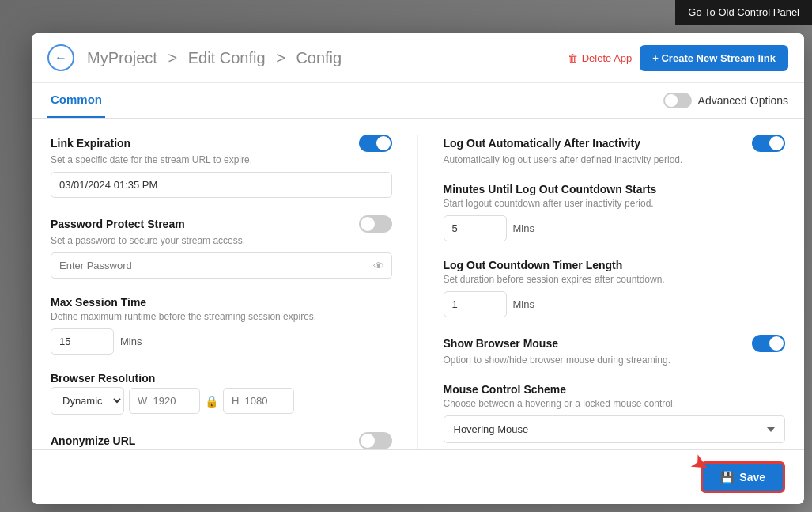  What do you see at coordinates (221, 342) in the screenshot?
I see `max-session-row: Mins` at bounding box center [221, 342].